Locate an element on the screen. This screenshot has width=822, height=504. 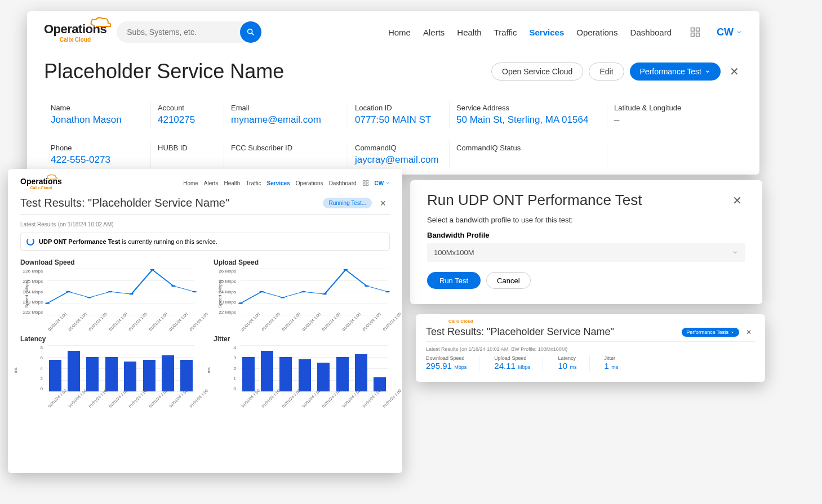
chart-grid: Download SpeedSpeed (Mbps)226 Mbps225 Mb… is located at coordinates (205, 330).